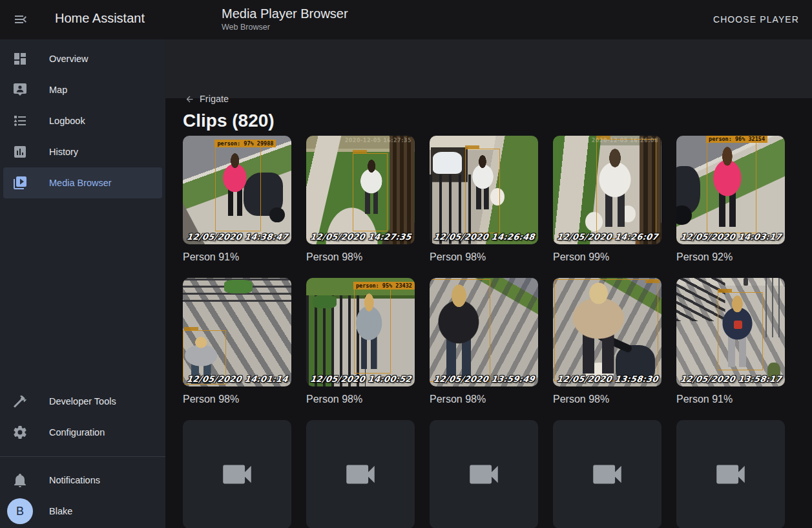 Image resolution: width=812 pixels, height=528 pixels. Describe the element at coordinates (83, 59) in the screenshot. I see `sidebar-item-overview: Overview` at that location.